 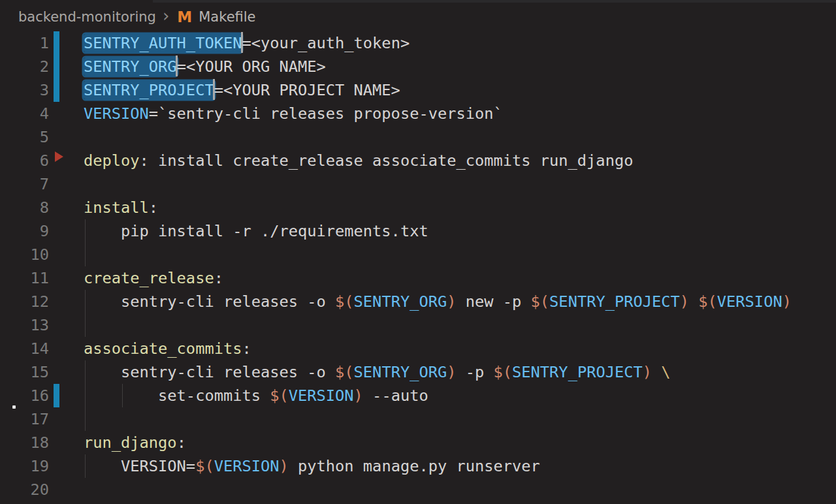 I want to click on code-token: =`sentry-cli releases propose-version`, so click(x=326, y=114).